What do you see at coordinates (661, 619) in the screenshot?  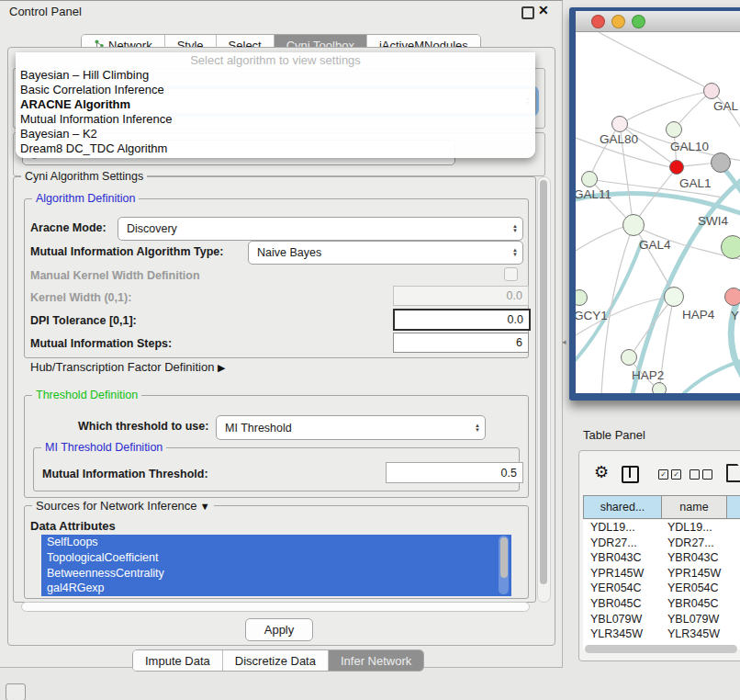 I see `table-row: YBL079WYBL079W` at bounding box center [661, 619].